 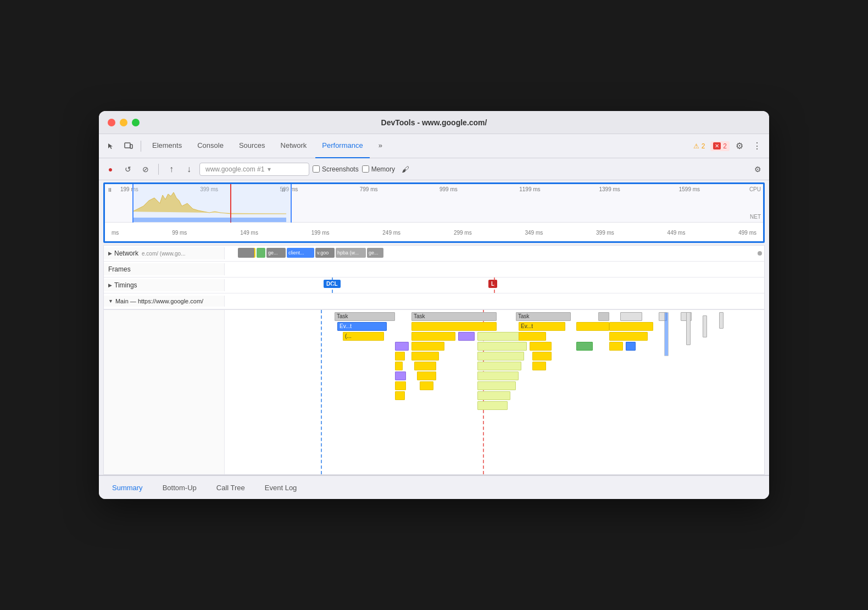 What do you see at coordinates (110, 285) in the screenshot?
I see `timings-expand-icon: ▶` at bounding box center [110, 285].